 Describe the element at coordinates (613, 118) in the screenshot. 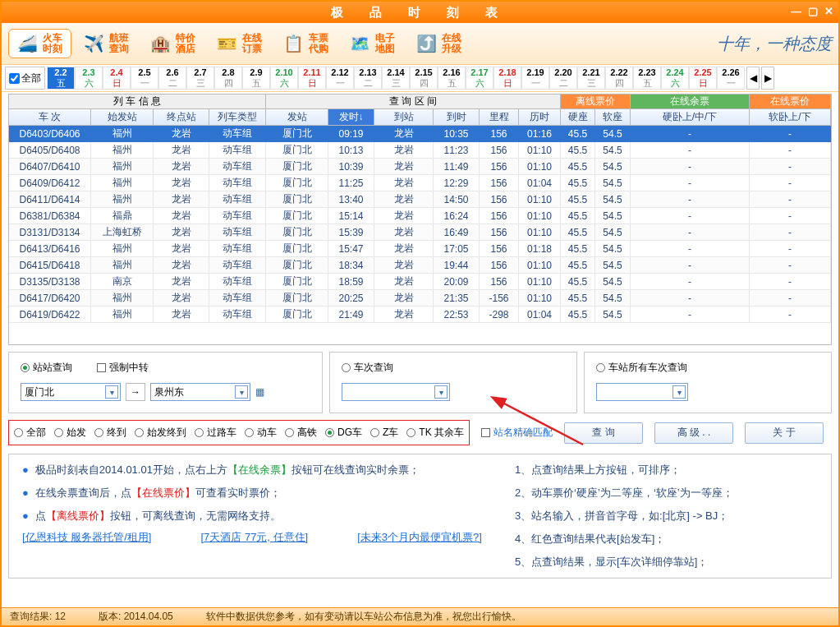

I see `col-header: 软座` at that location.